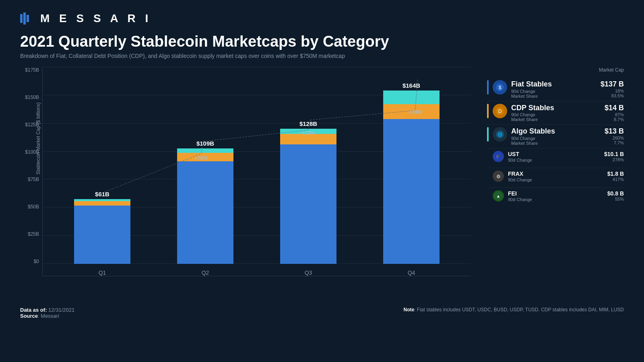  I want to click on legend-change-value-fiat: 18%, so click(612, 91).